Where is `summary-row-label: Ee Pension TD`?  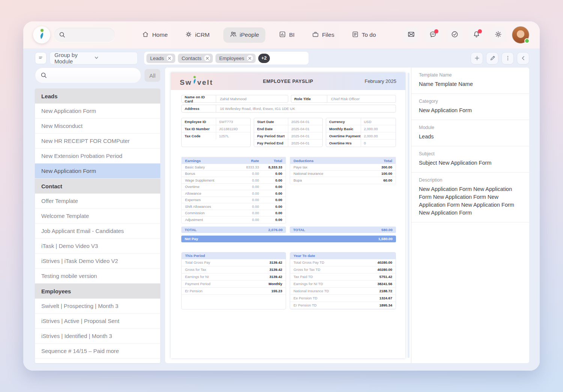 summary-row-label: Ee Pension TD is located at coordinates (306, 298).